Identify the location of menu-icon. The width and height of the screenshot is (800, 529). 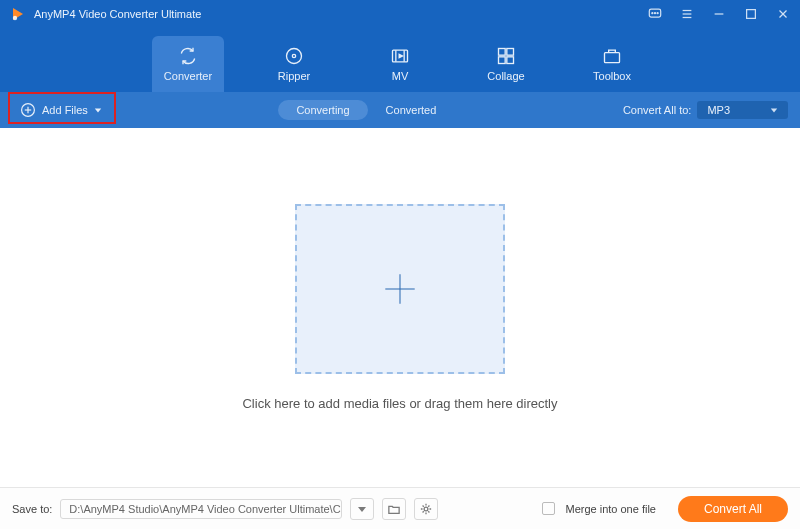
(687, 14).